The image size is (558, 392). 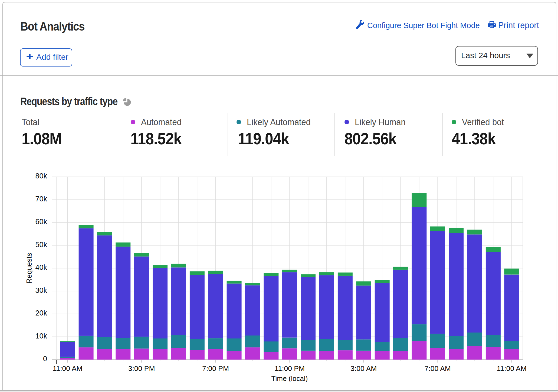 What do you see at coordinates (438, 368) in the screenshot?
I see `svg-text: 7:00 AM` at bounding box center [438, 368].